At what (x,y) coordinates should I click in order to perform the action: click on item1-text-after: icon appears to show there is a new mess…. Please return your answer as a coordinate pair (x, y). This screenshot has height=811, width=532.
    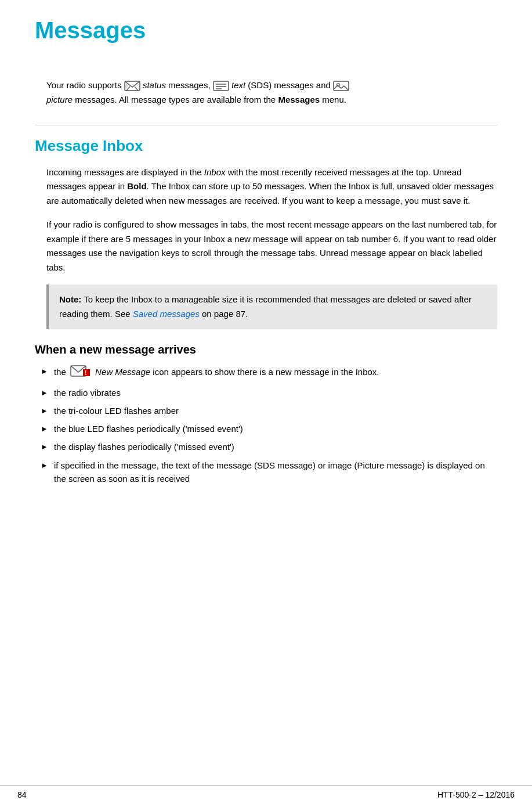
    Looking at the image, I should click on (266, 372).